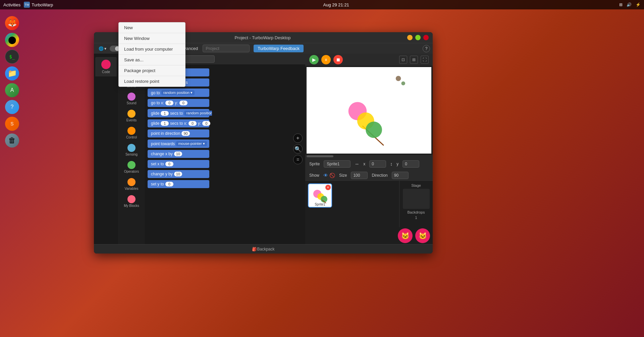  What do you see at coordinates (352, 204) in the screenshot?
I see `sprite-list: ✕ Sprite1` at bounding box center [352, 204].